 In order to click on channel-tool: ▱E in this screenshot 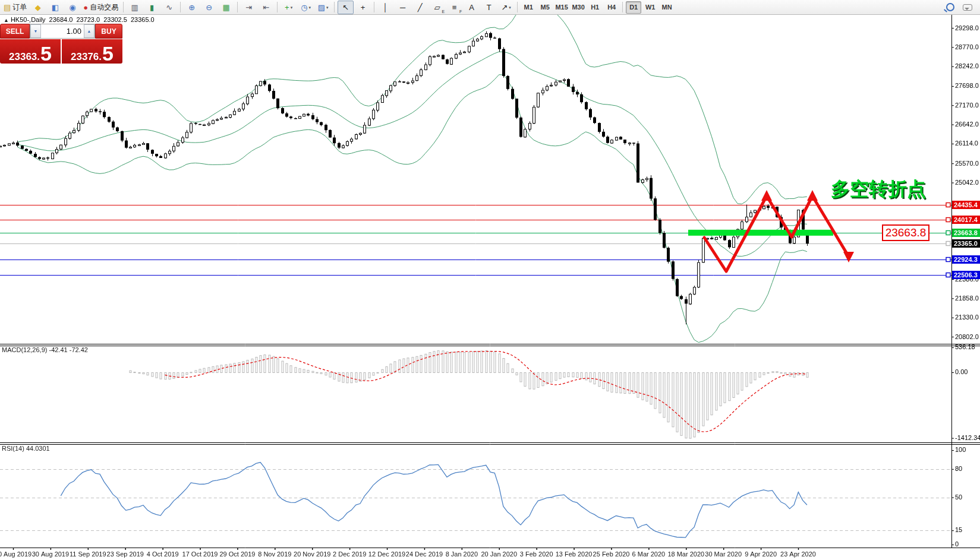, I will do `click(437, 7)`.